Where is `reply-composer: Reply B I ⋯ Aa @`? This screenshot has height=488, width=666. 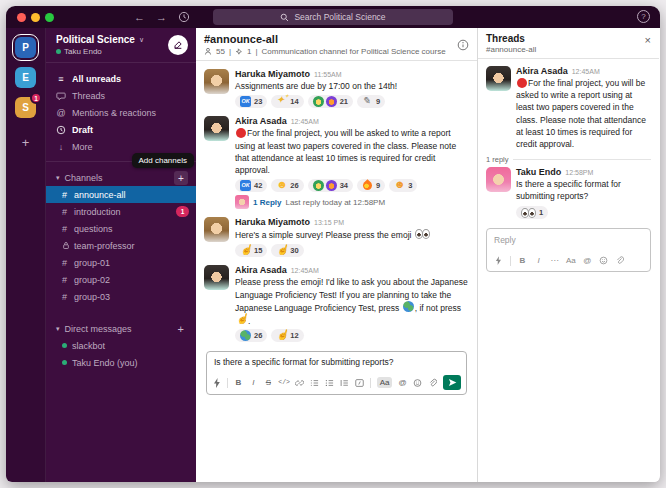
reply-composer: Reply B I ⋯ Aa @ is located at coordinates (568, 250).